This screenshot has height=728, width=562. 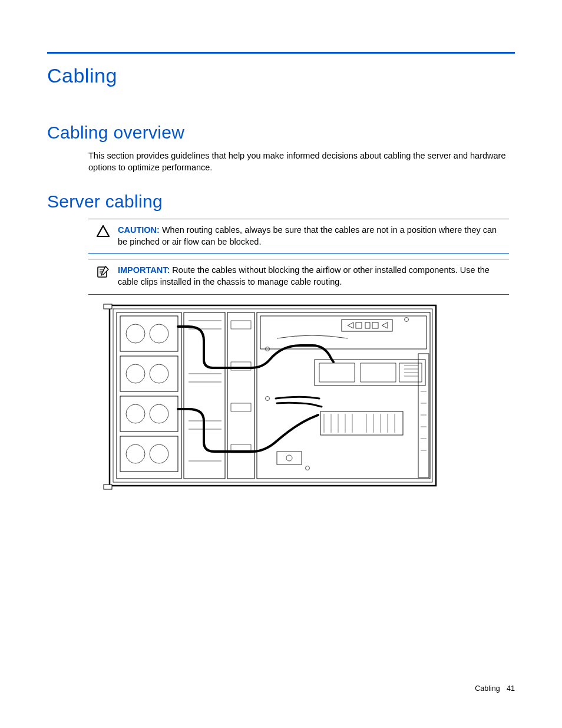 What do you see at coordinates (300, 162) in the screenshot?
I see `overview-paragraph: This section provides guidelines that he…` at bounding box center [300, 162].